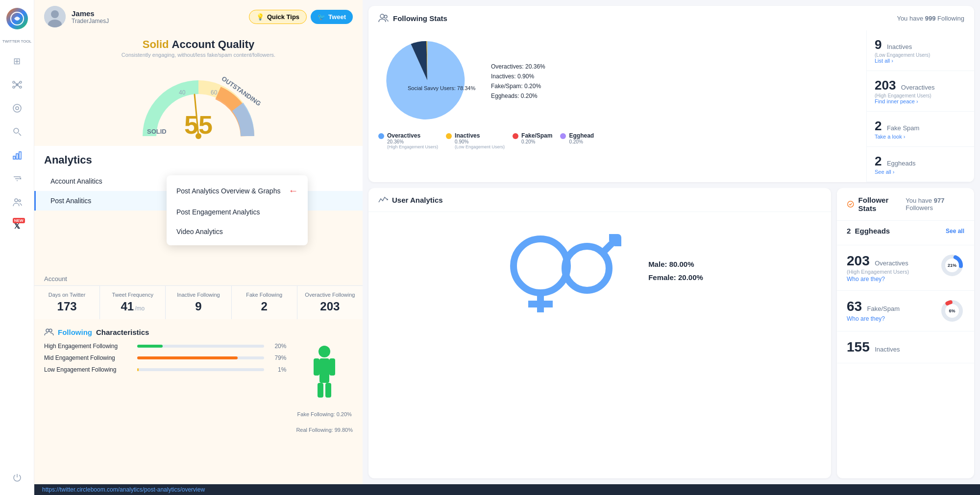 The image size is (980, 495). What do you see at coordinates (581, 136) in the screenshot?
I see `legend-label-egghead: Egghead` at bounding box center [581, 136].